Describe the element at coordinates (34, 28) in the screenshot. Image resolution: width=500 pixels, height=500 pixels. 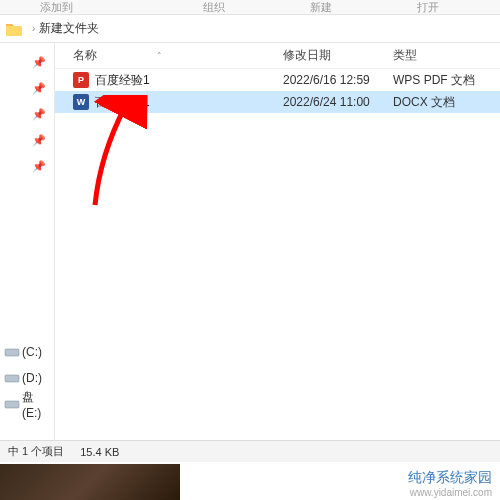
I see `chevron-right-icon: ›` at that location.